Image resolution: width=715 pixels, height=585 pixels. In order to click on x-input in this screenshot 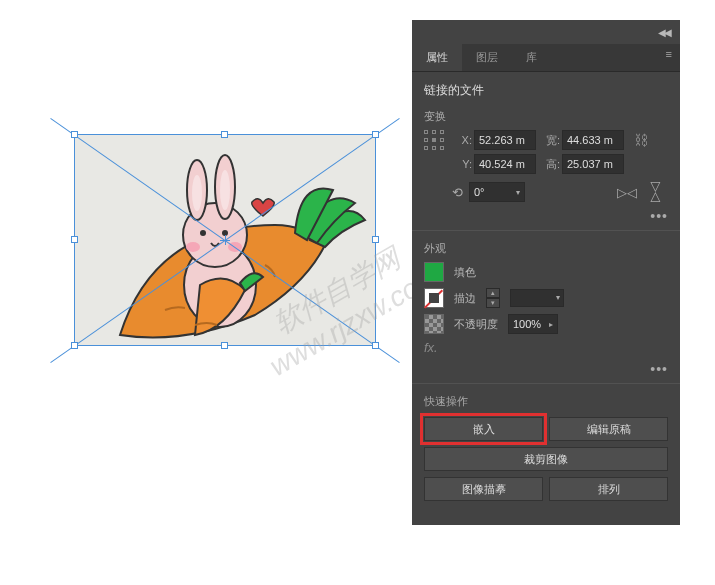, I will do `click(505, 140)`.